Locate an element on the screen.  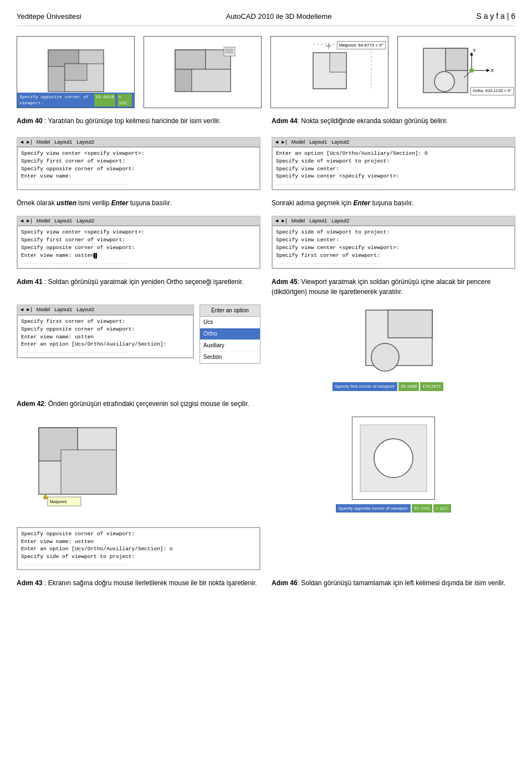
cmd-toolbar-2: ◄ ►| Model Layout1 Layout2 is located at coordinates (139, 221).